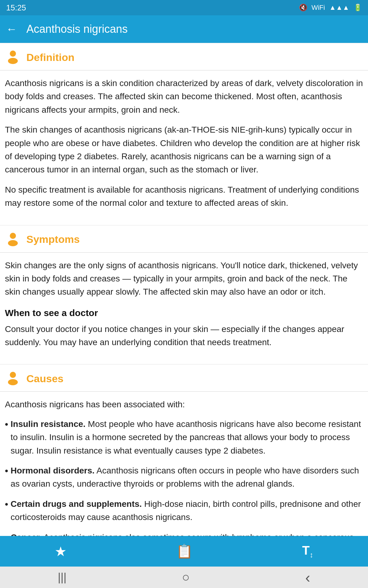 This screenshot has width=368, height=588. Describe the element at coordinates (331, 8) in the screenshot. I see `status-icons: 🔇 WiFi ▲▲▲ 🔋` at that location.